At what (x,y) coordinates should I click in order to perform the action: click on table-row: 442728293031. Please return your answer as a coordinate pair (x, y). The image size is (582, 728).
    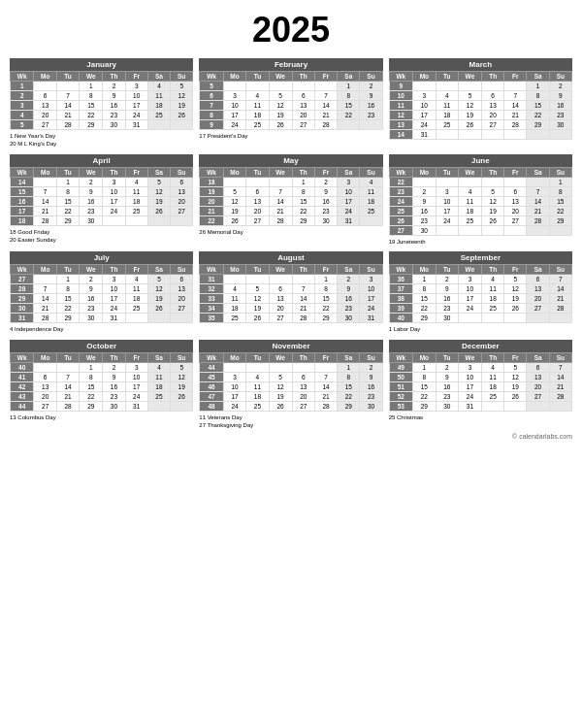
    Looking at the image, I should click on (102, 406).